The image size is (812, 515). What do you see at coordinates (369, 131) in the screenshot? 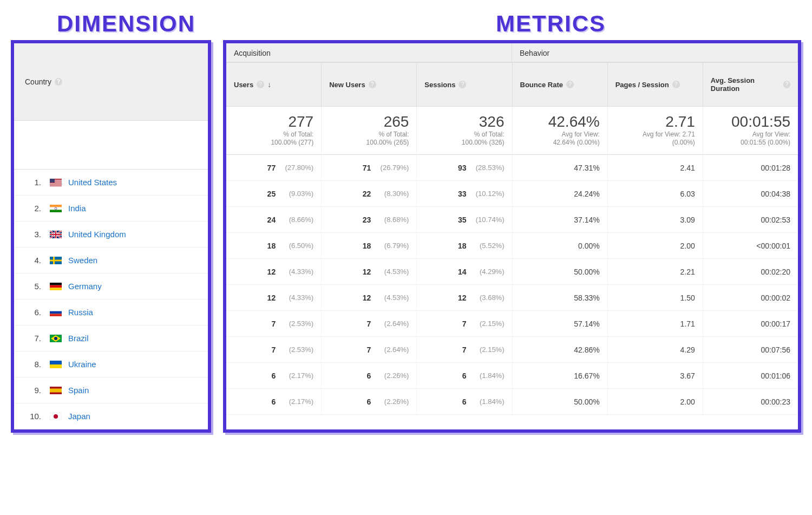
I see `summary-cell-new_users: 265 % of Total: 100.00% (265)` at bounding box center [369, 131].